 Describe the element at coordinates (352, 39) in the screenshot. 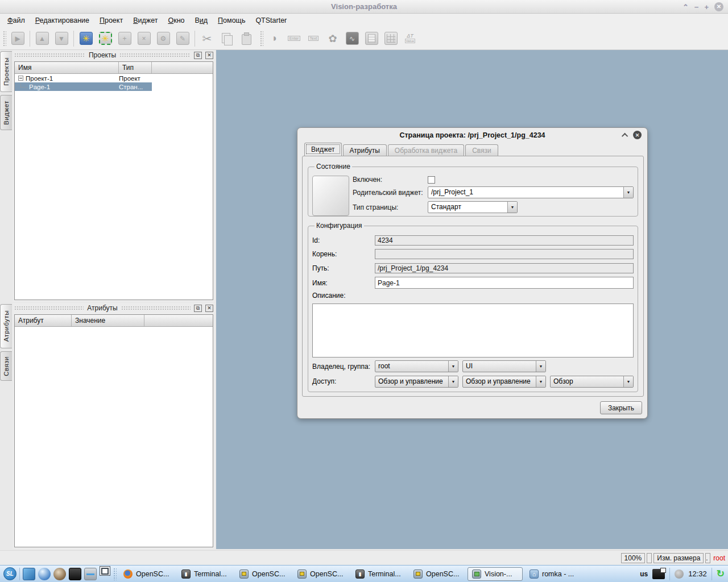

I see `diagram-widget-icon: ∿` at that location.